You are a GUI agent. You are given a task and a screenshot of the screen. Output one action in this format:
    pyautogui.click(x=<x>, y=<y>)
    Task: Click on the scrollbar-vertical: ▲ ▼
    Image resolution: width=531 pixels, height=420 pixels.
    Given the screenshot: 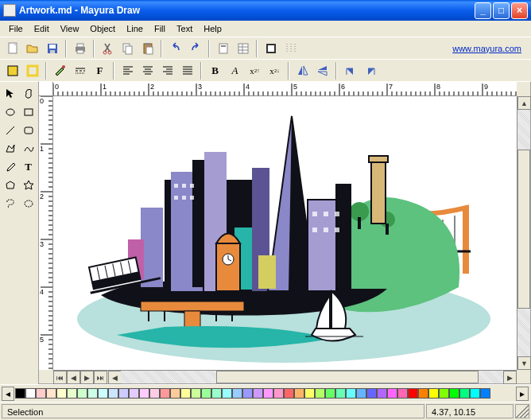 What is the action you would take?
    pyautogui.click(x=523, y=233)
    